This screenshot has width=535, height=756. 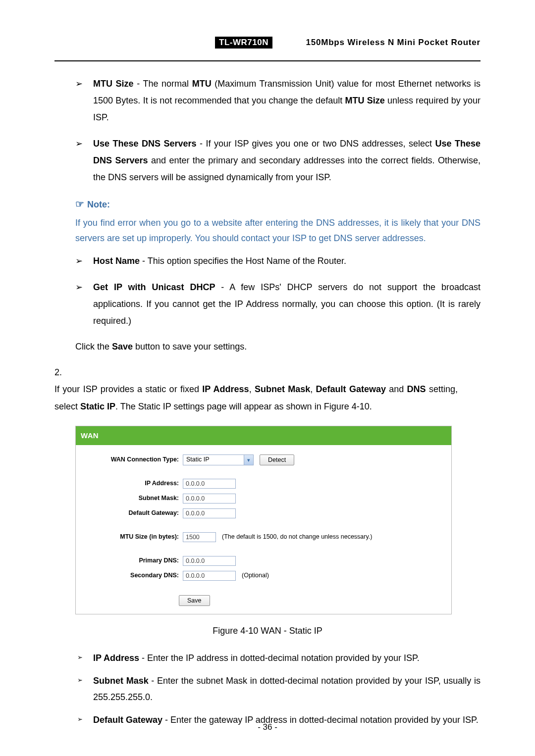 I want to click on form-row: WAN Connection Type: Static IP ▾ Detect, so click(x=264, y=460).